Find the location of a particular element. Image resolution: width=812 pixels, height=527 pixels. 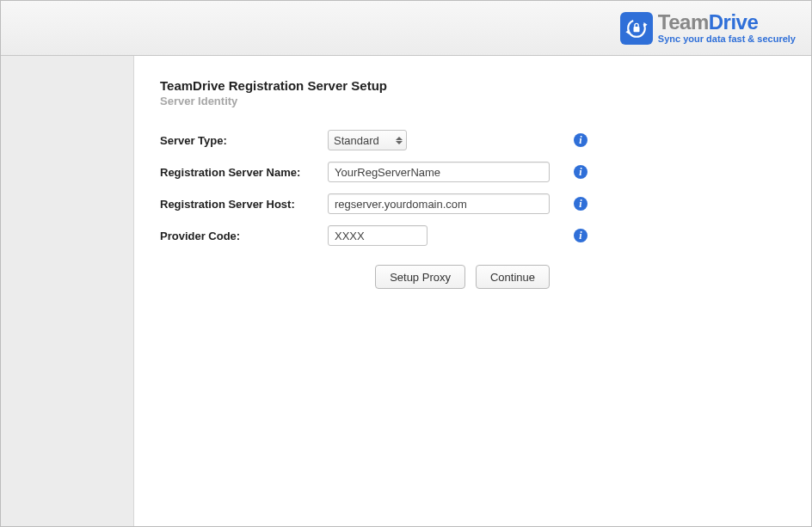

sidebar is located at coordinates (67, 291).